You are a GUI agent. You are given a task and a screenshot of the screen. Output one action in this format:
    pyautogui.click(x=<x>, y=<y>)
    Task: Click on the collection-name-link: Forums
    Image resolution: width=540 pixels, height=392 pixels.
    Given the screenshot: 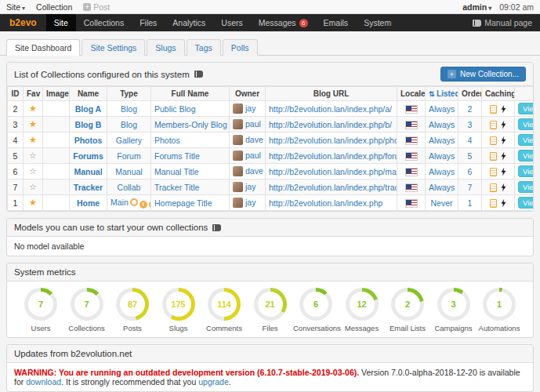 What is the action you would take?
    pyautogui.click(x=88, y=156)
    